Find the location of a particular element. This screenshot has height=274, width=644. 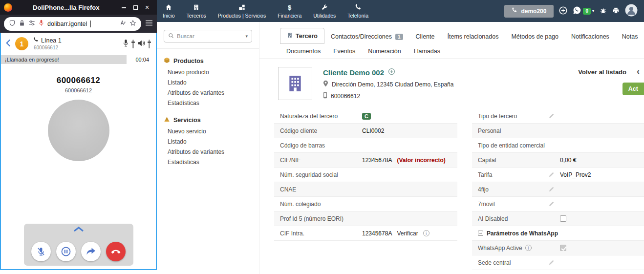

company-name: Cliente Demo 002 is located at coordinates (354, 72).